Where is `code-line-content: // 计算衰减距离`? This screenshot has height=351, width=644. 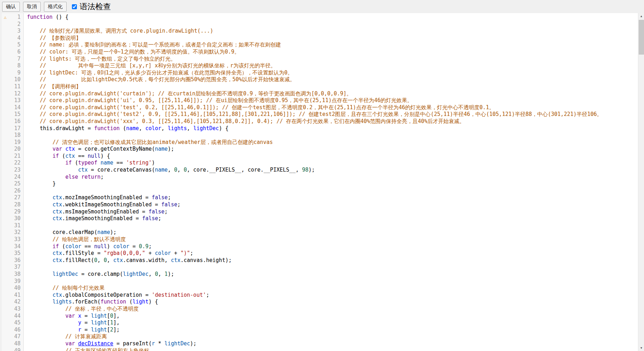 code-line-content: // 计算衰减距离 is located at coordinates (331, 337).